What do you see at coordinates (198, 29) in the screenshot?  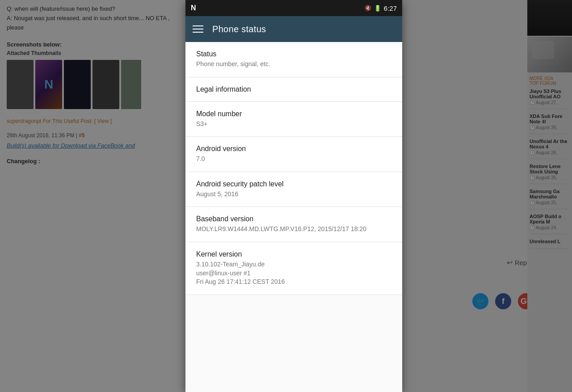 I see `hamburger-menu` at bounding box center [198, 29].